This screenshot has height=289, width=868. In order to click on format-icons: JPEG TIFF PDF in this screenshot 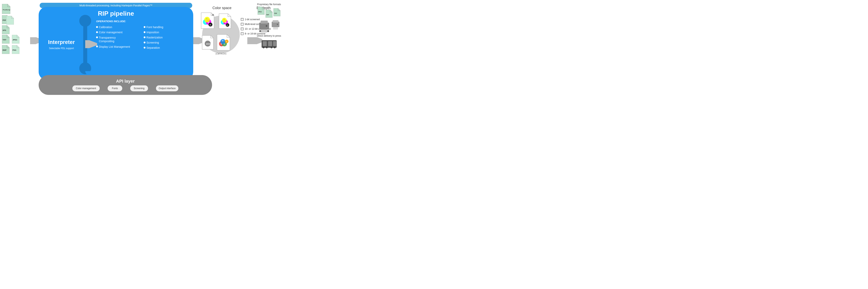, I will do `click(269, 12)`.